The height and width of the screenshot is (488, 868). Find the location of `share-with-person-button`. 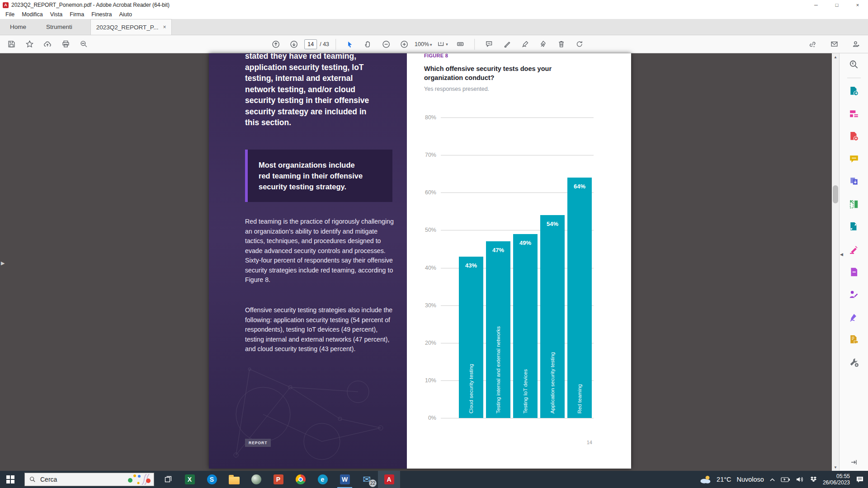

share-with-person-button is located at coordinates (856, 44).